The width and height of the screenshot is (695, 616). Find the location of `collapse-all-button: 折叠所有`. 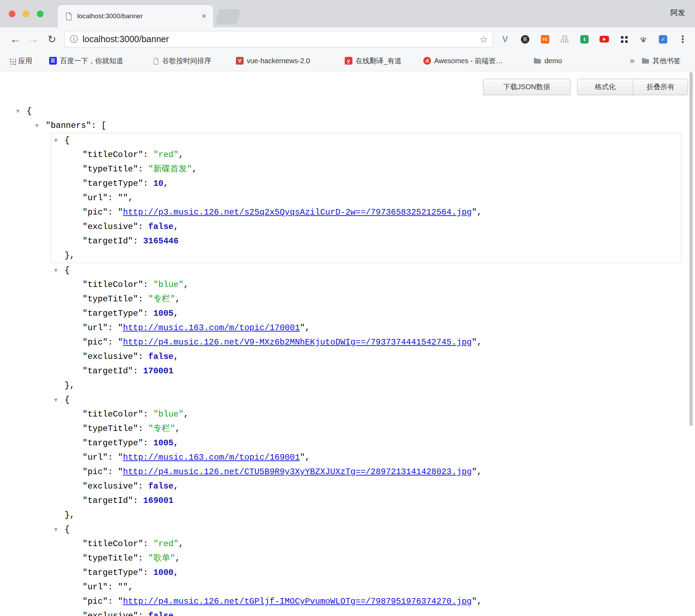

collapse-all-button: 折叠所有 is located at coordinates (660, 87).